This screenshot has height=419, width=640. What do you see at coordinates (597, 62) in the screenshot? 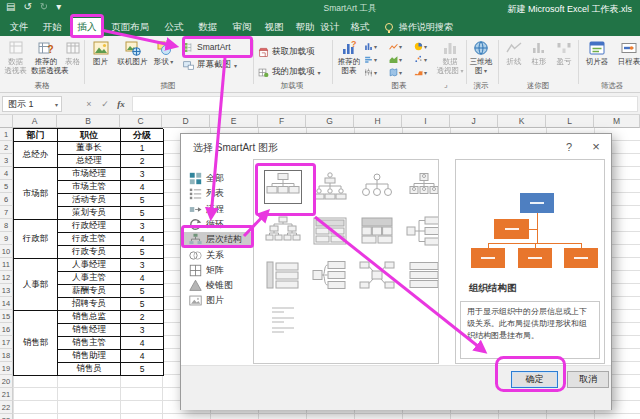
I see `slicer-button: 切片器` at bounding box center [597, 62].